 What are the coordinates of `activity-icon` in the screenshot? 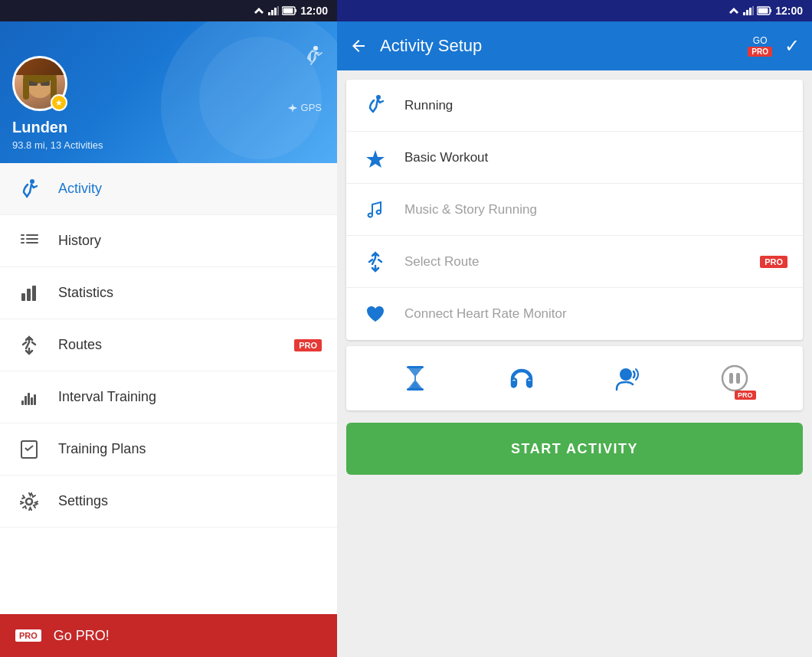 It's located at (29, 189).